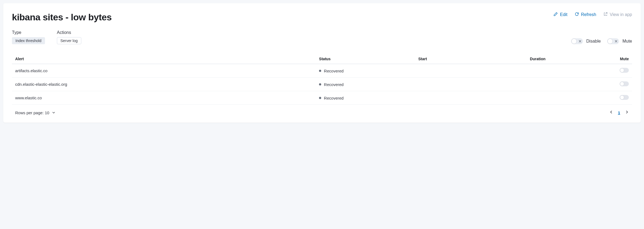 This screenshot has width=644, height=229. What do you see at coordinates (164, 71) in the screenshot?
I see `cell-alert: artifacts.elastic.co` at bounding box center [164, 71].